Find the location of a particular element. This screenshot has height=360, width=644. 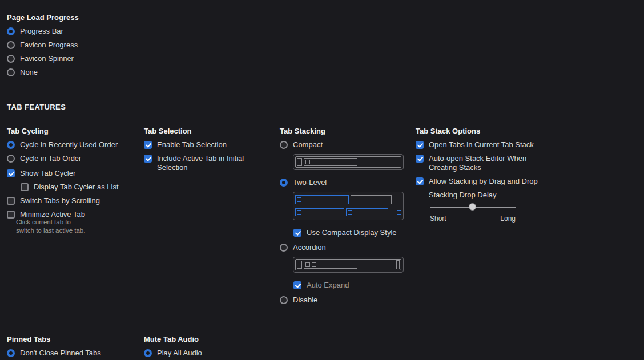

radio-dont-close-pinned-tabs: Don't Close Pinned Tabs is located at coordinates (54, 353).